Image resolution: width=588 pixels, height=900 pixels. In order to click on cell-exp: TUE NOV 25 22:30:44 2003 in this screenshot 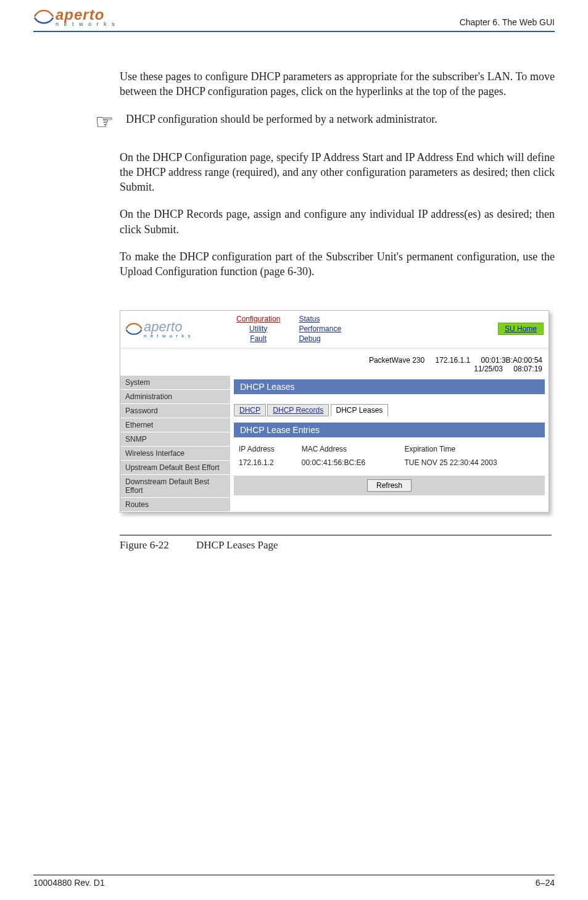, I will do `click(473, 463)`.